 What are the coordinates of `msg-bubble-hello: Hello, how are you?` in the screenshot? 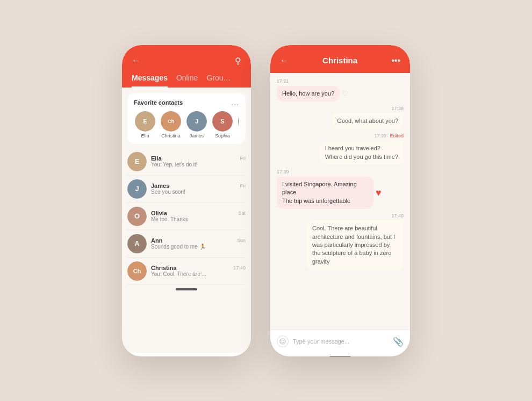 It's located at (308, 93).